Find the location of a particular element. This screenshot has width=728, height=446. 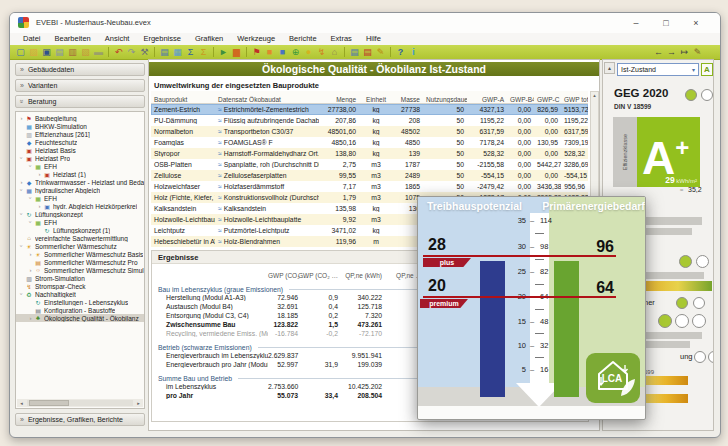

table-row-pu-d-mmung: PU-Dämmung≈Flüssig aufzubringende Dachab… is located at coordinates (370, 120).